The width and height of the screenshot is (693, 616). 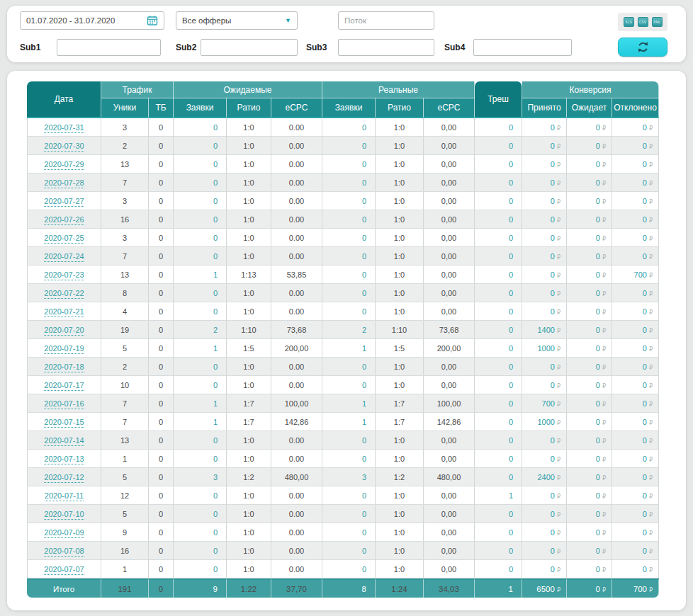 I want to click on date-link: 2020-07-11, so click(x=64, y=496).